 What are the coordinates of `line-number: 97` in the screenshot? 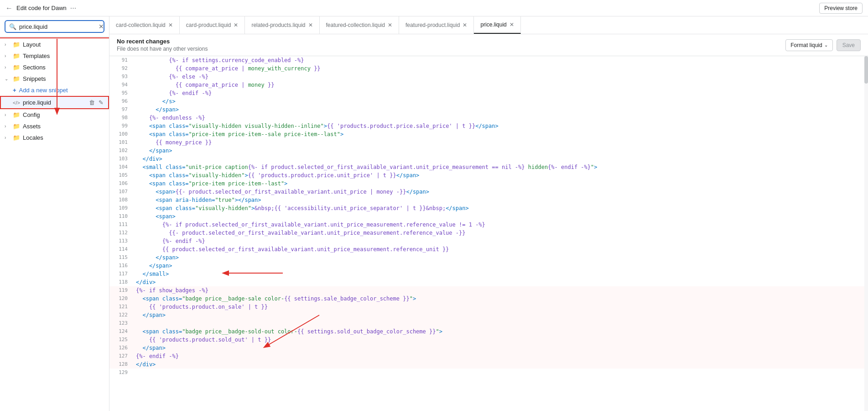 It's located at (121, 110).